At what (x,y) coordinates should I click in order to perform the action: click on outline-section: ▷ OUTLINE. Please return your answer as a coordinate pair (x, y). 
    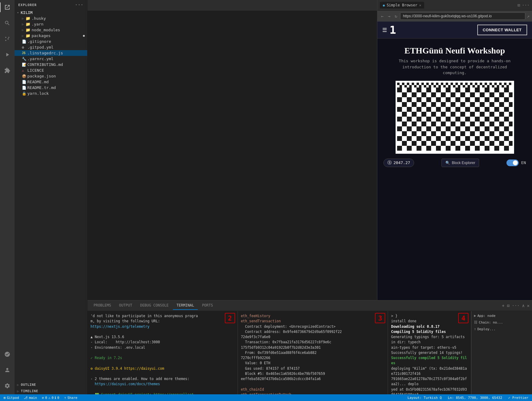
    Looking at the image, I should click on (51, 385).